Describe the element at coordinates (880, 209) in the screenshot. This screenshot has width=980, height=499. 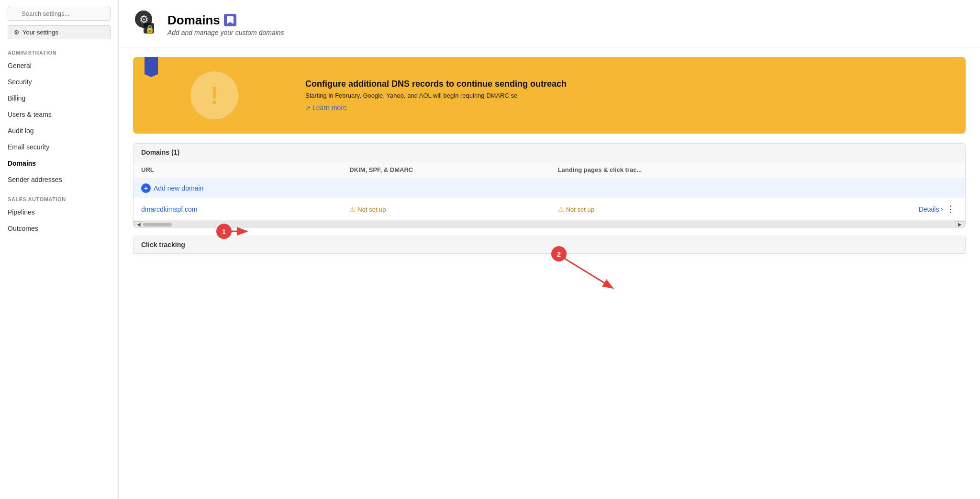
I see `domain-details: Details ›` at that location.